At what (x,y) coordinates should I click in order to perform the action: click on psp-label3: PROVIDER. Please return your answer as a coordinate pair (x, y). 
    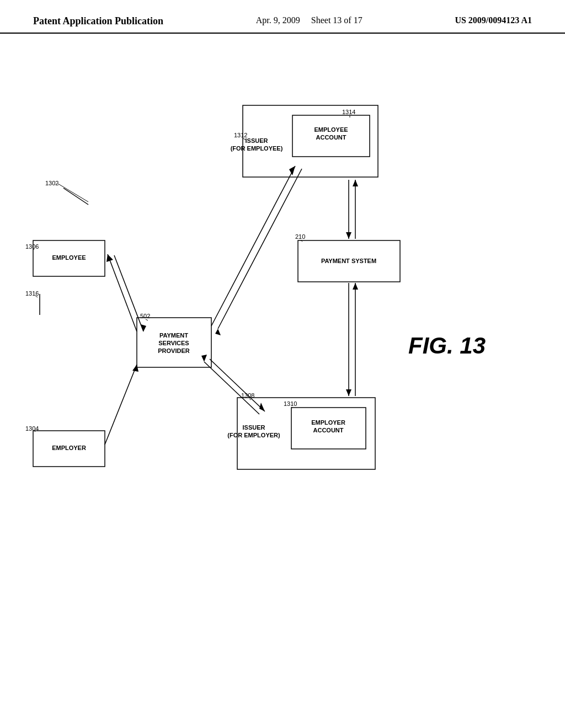
    Looking at the image, I should click on (174, 351).